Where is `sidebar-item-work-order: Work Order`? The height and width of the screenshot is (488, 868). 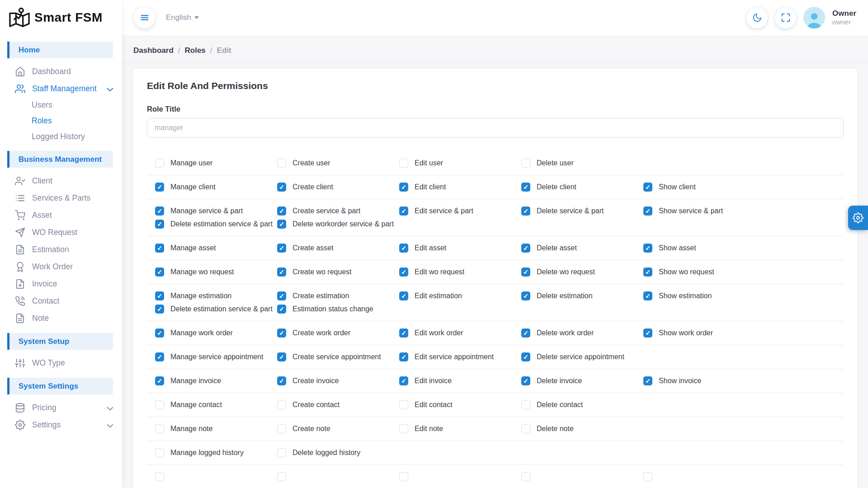 sidebar-item-work-order: Work Order is located at coordinates (61, 267).